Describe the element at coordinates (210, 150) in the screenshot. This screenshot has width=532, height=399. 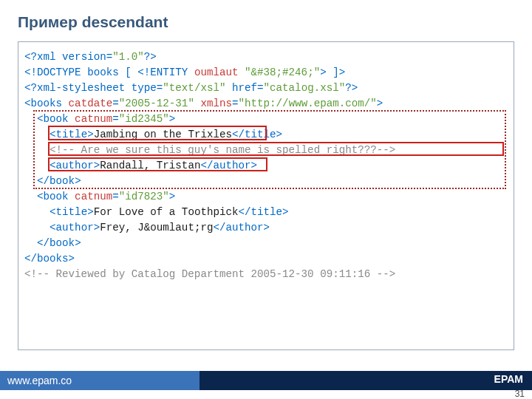
I see `code: <!-- Are we sure this guy's name is spel…` at that location.